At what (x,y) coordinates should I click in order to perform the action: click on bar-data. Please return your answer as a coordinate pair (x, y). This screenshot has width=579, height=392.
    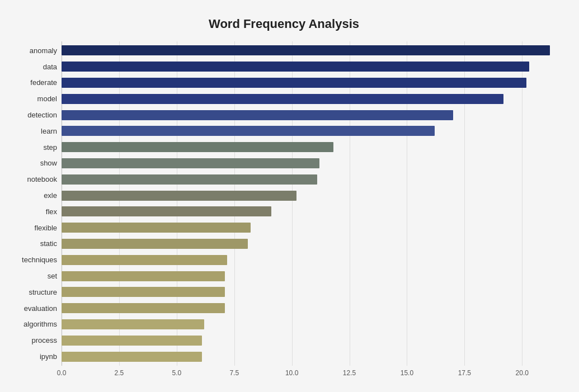
    Looking at the image, I should click on (295, 67).